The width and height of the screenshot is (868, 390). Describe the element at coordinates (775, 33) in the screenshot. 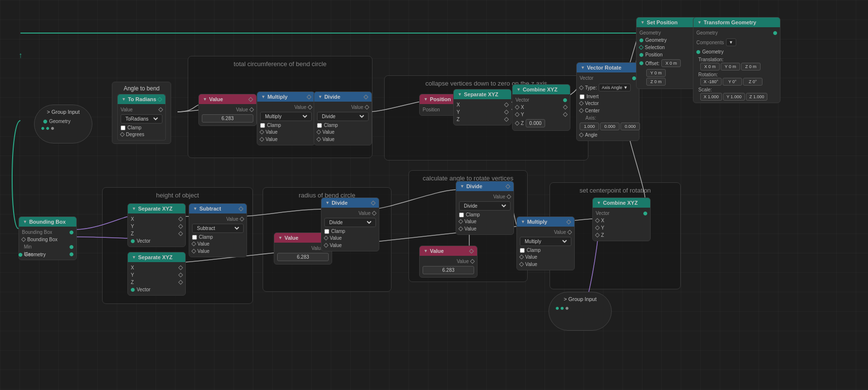

I see `tg-geo-out-socket` at that location.